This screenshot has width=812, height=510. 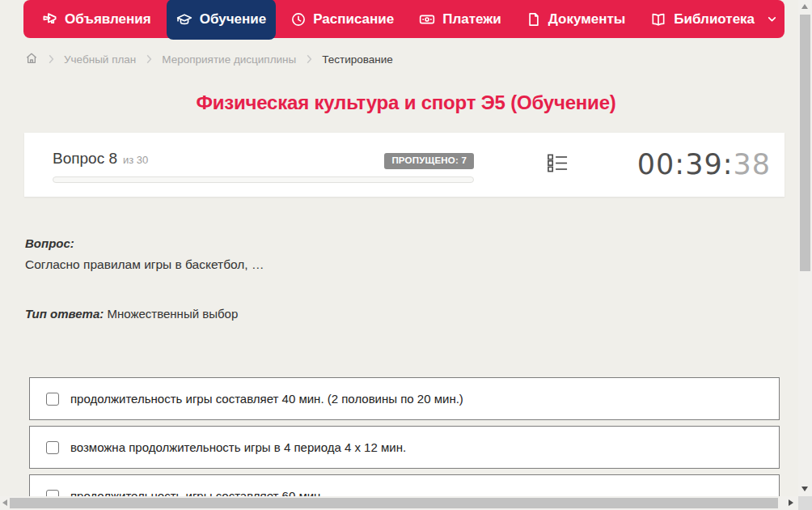 I want to click on horizontal-scrollbar, so click(x=400, y=504).